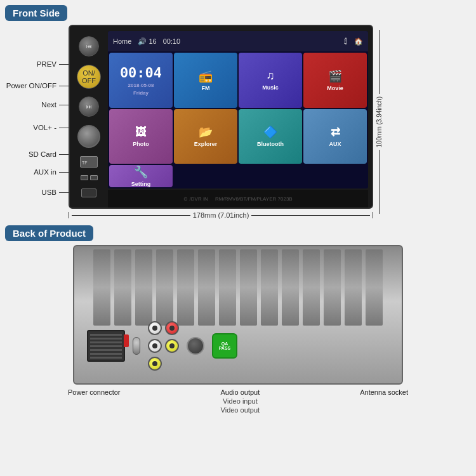 This screenshot has width=476, height=476. Describe the element at coordinates (270, 132) in the screenshot. I see `bt-icon: 🔷` at that location.